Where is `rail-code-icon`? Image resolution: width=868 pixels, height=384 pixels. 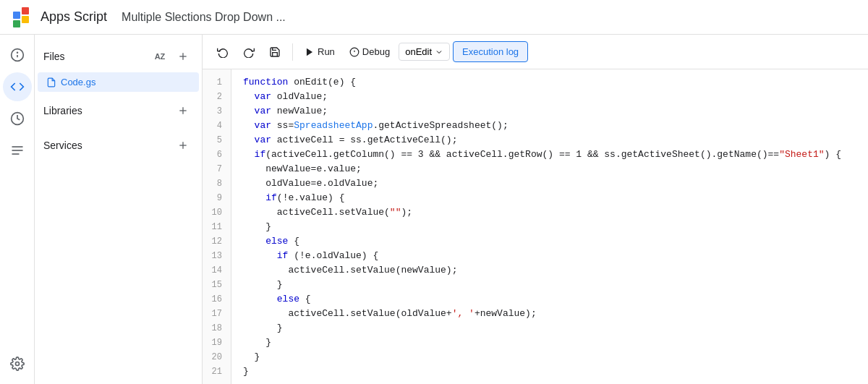 rail-code-icon is located at coordinates (17, 87).